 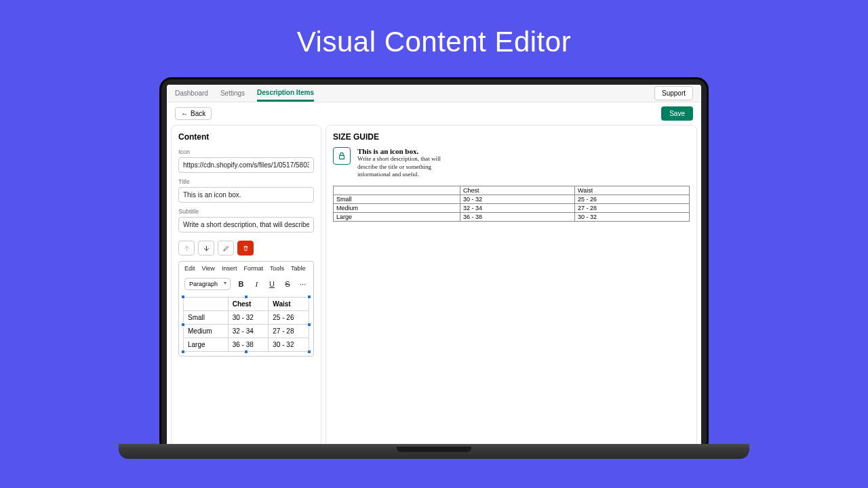 I want to click on arrow-down-icon, so click(x=206, y=248).